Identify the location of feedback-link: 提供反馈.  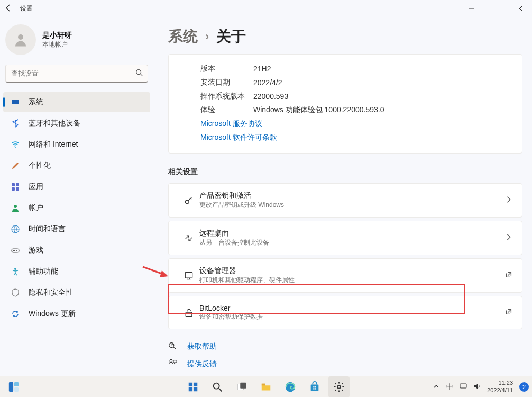
(345, 364).